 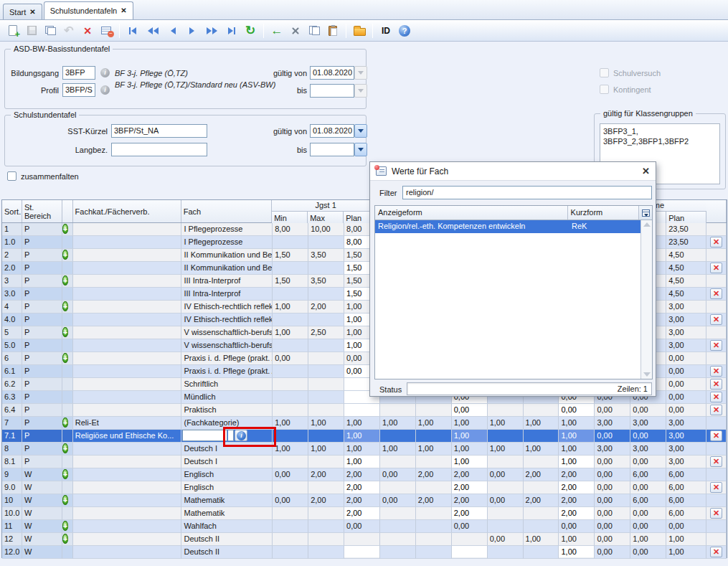 What do you see at coordinates (686, 242) in the screenshot?
I see `cell-value: 23,50` at bounding box center [686, 242].